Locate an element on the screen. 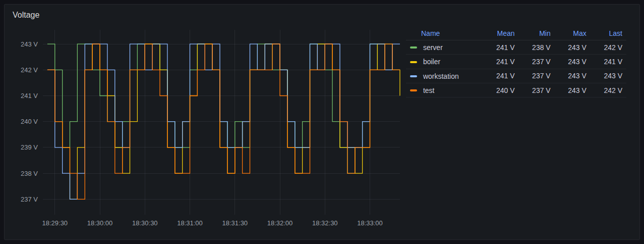 The image size is (644, 244). legend-header-mean: Mean is located at coordinates (500, 33).